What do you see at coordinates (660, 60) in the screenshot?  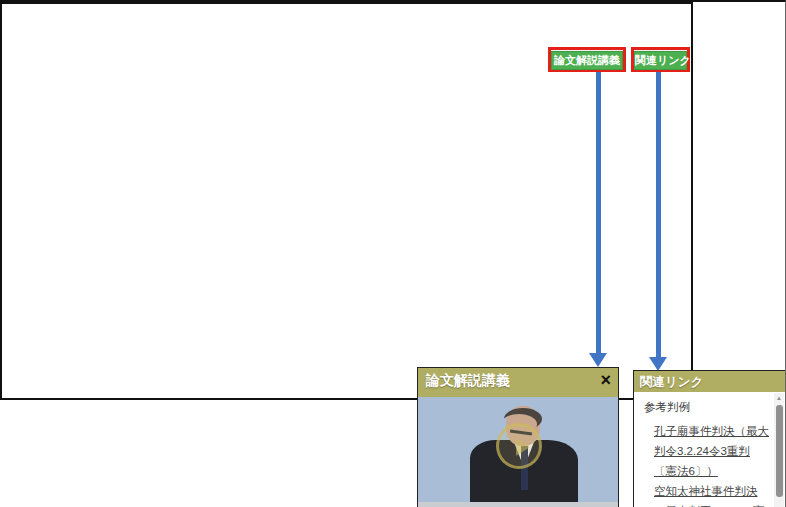 I see `annotation-box-links: 関連リンク` at bounding box center [660, 60].